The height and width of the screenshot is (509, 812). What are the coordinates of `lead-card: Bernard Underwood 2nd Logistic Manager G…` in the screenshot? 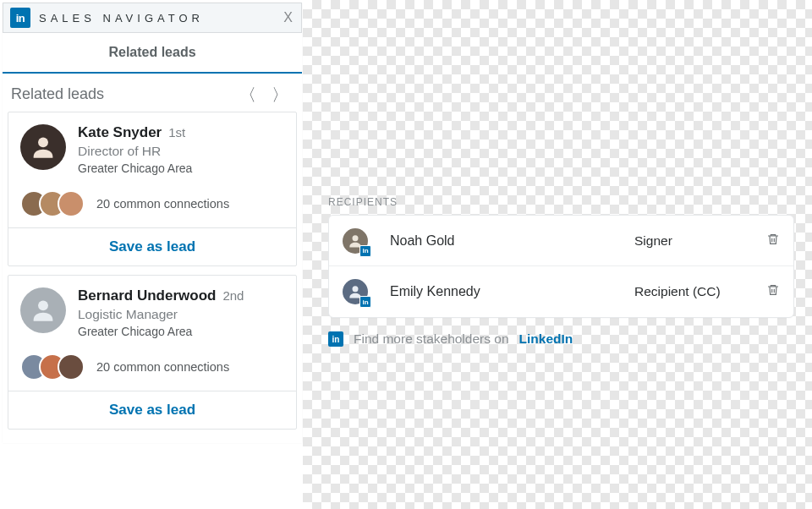 It's located at (152, 352).